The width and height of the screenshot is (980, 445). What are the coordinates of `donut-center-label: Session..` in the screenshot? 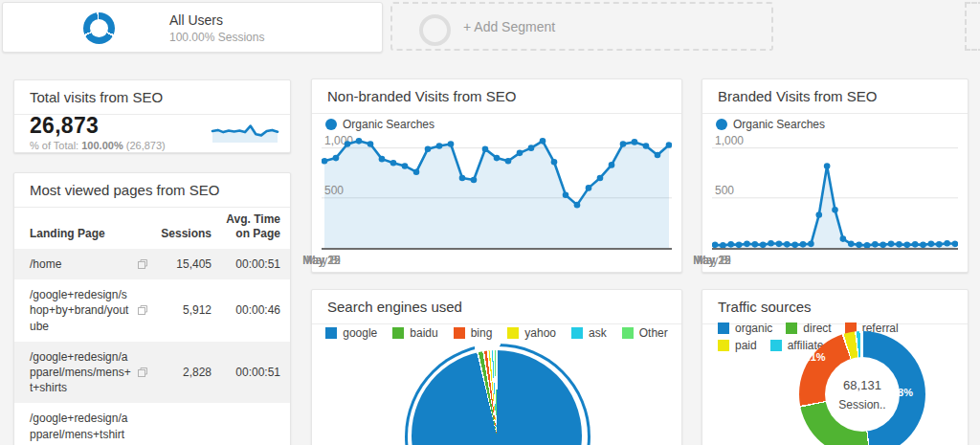 It's located at (861, 405).